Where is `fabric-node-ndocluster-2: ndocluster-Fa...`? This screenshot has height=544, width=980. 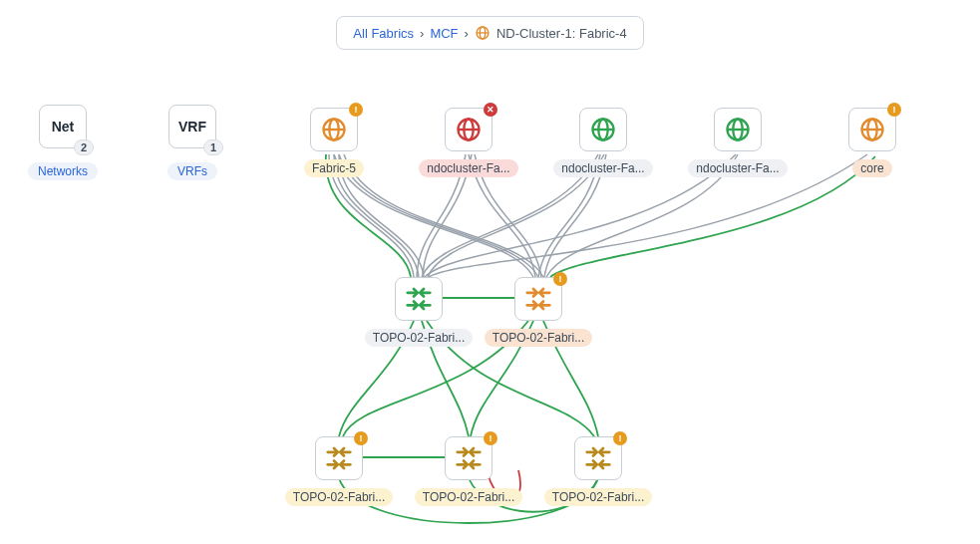 fabric-node-ndocluster-2: ndocluster-Fa... is located at coordinates (603, 142).